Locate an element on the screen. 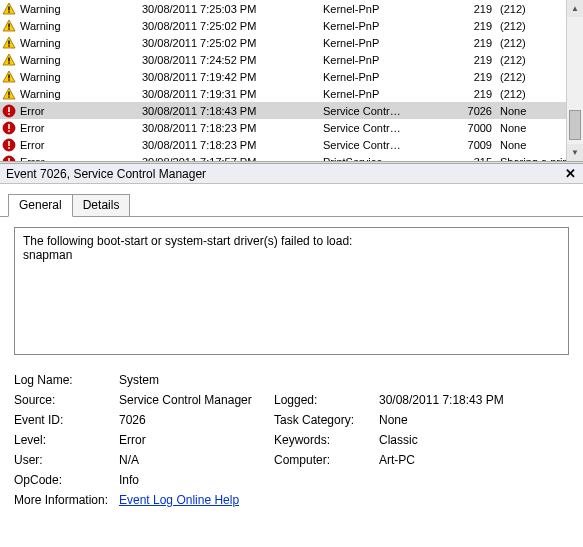 Image resolution: width=583 pixels, height=547 pixels. cell-date: 30/08/2011 7:25:03 PM is located at coordinates (232, 9).